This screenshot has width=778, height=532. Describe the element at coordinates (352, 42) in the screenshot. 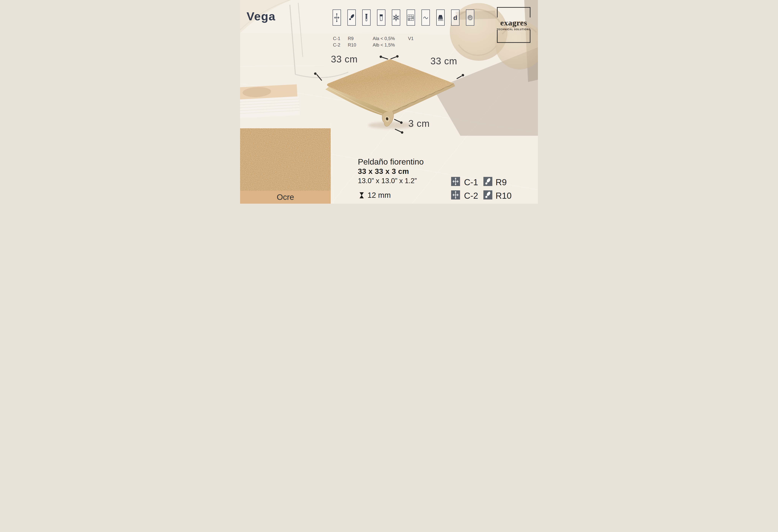

I see `icon-label-col2: R9R10` at that location.